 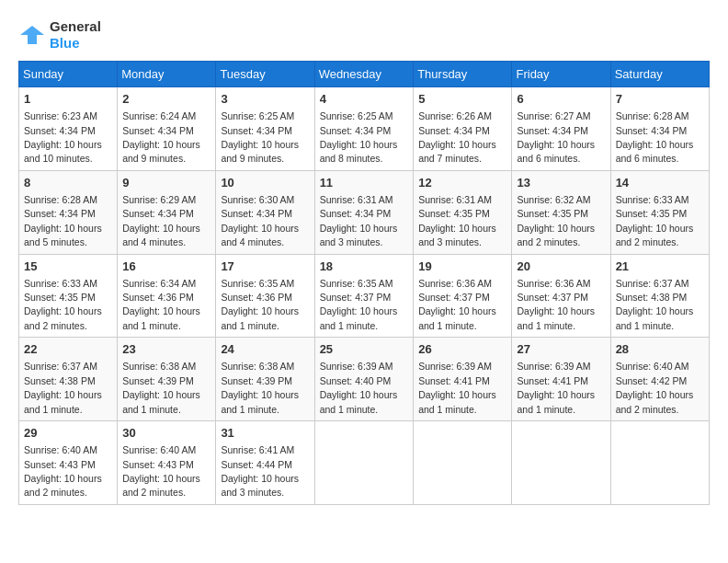 What do you see at coordinates (364, 296) in the screenshot?
I see `calendar-day-cell: 18 Sunrise: 6:35 AMSunset: 4:37 PMDaylig…` at bounding box center [364, 296].